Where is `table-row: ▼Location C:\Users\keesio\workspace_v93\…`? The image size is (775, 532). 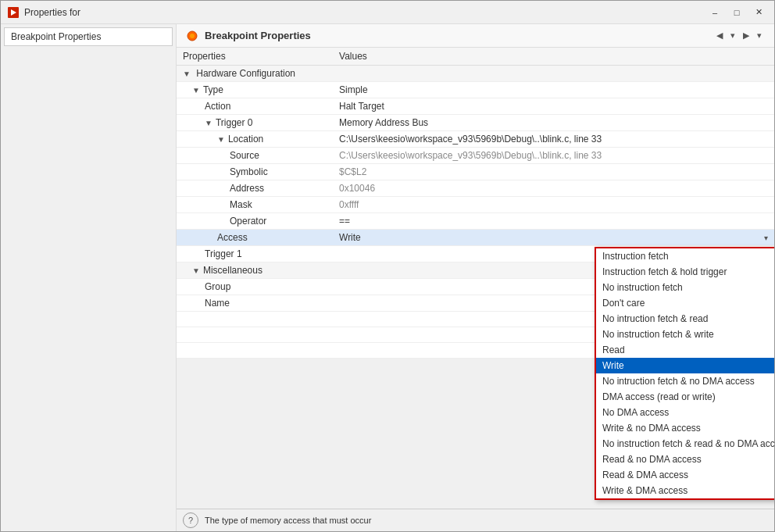 table-row: ▼Location C:\Users\keesio\workspace_v93\… is located at coordinates (475, 139).